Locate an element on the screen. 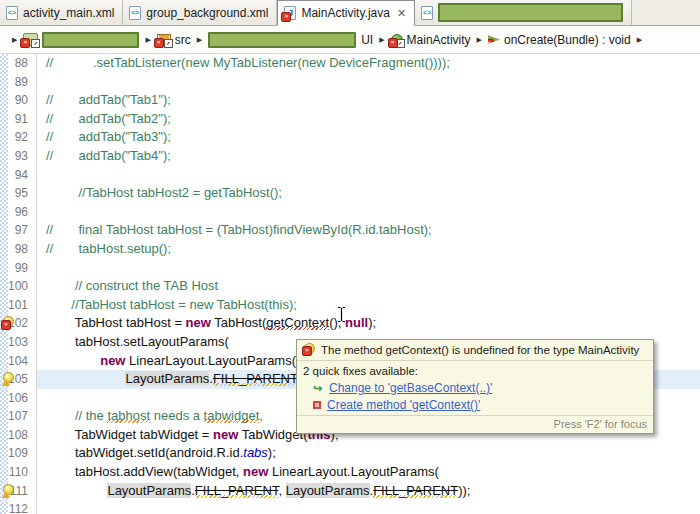 Image resolution: width=700 pixels, height=514 pixels. code-line-109: 109 tabWidget.setId(android.R.id.tabs); is located at coordinates (350, 454).